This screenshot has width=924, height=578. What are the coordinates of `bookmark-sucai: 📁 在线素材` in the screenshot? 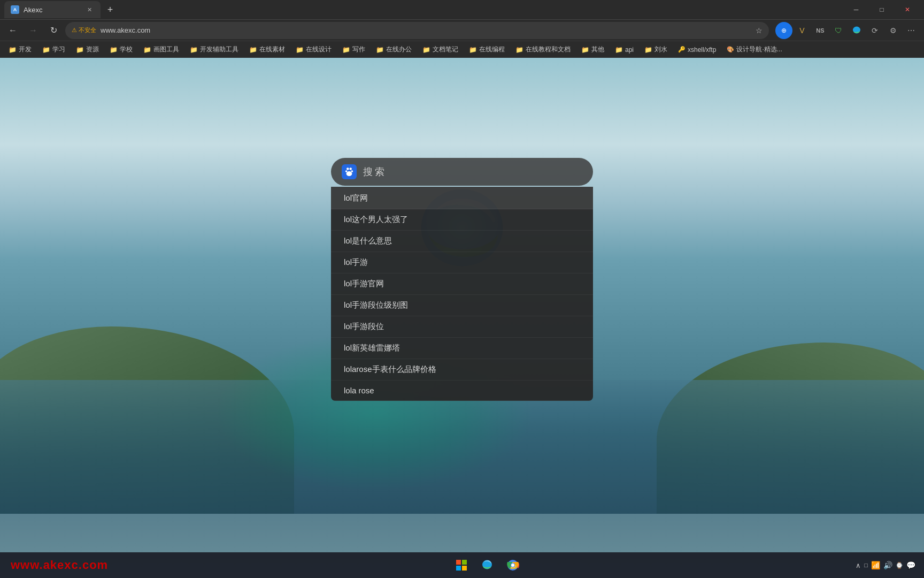 It's located at (267, 49).